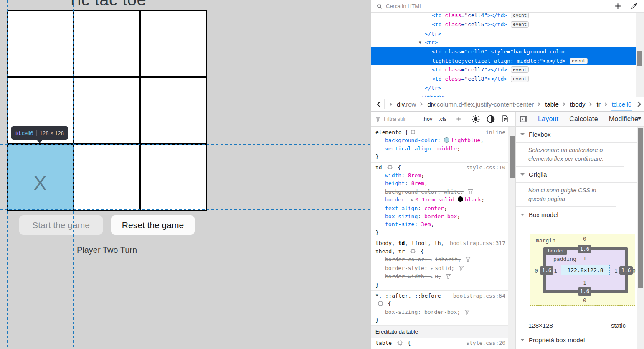  Describe the element at coordinates (524, 119) in the screenshot. I see `three-pane-toggle-icon` at that location.